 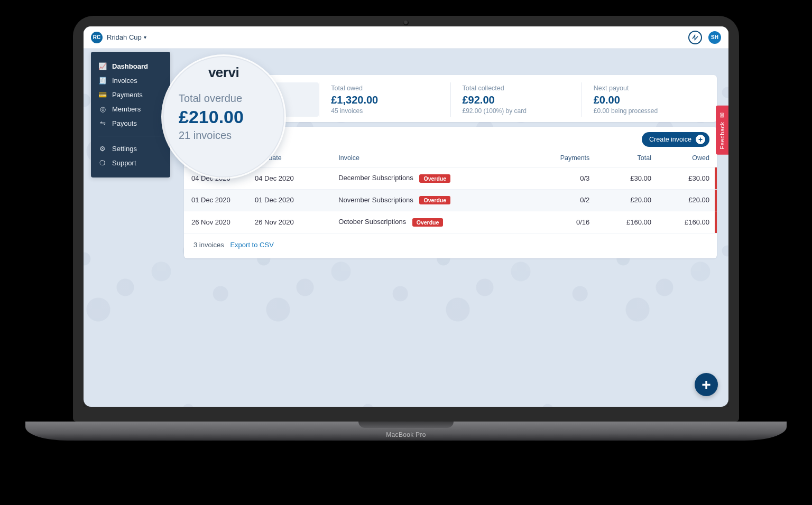 I want to click on document-icon: 🧾, so click(x=103, y=80).